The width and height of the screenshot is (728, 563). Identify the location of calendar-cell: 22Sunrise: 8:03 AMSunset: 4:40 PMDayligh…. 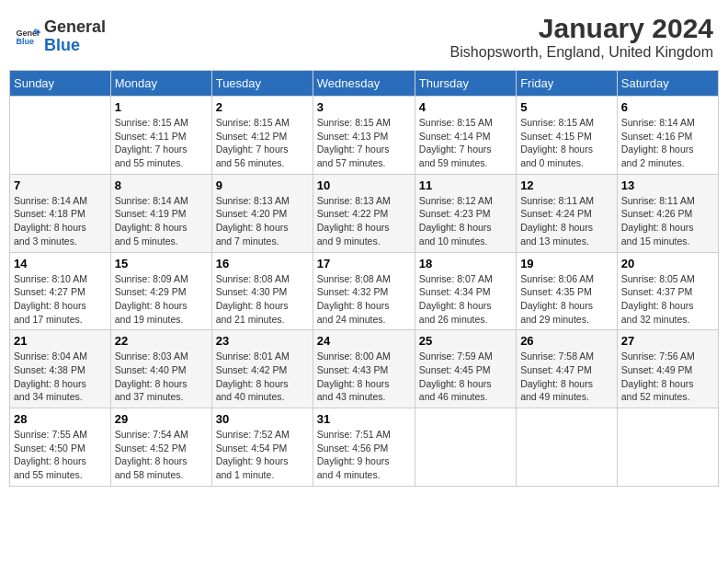
(161, 370).